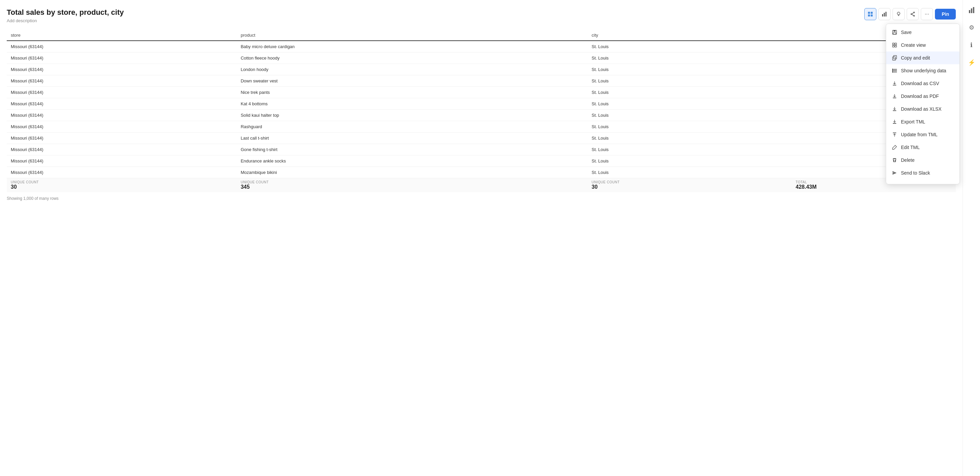 The height and width of the screenshot is (476, 980). Describe the element at coordinates (873, 187) in the screenshot. I see `total-sales-summary-value: 428.43M` at that location.